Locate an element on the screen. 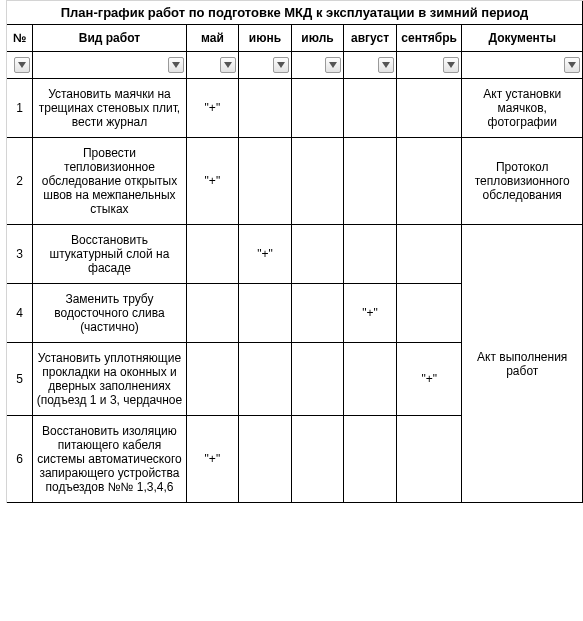 The image size is (583, 621). filter-button-aug is located at coordinates (386, 65).